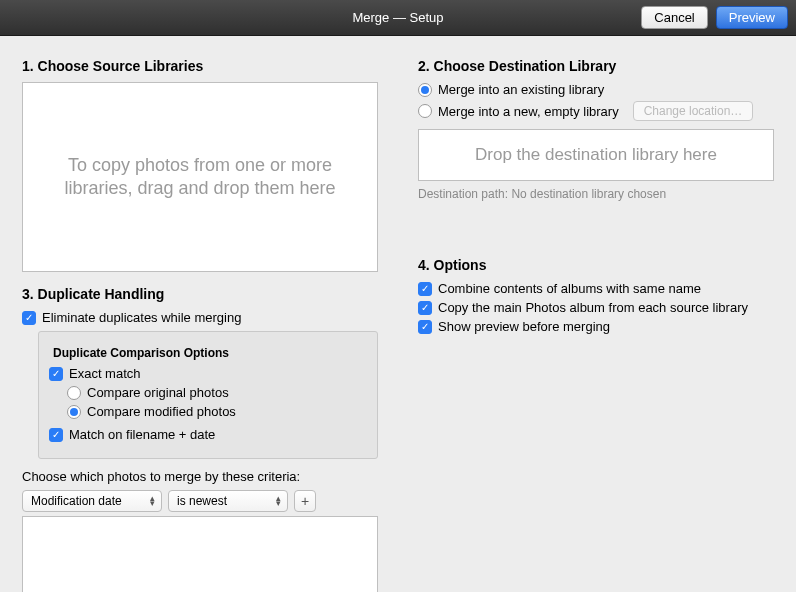 The height and width of the screenshot is (592, 796). Describe the element at coordinates (74, 393) in the screenshot. I see `compare-original-radio` at that location.